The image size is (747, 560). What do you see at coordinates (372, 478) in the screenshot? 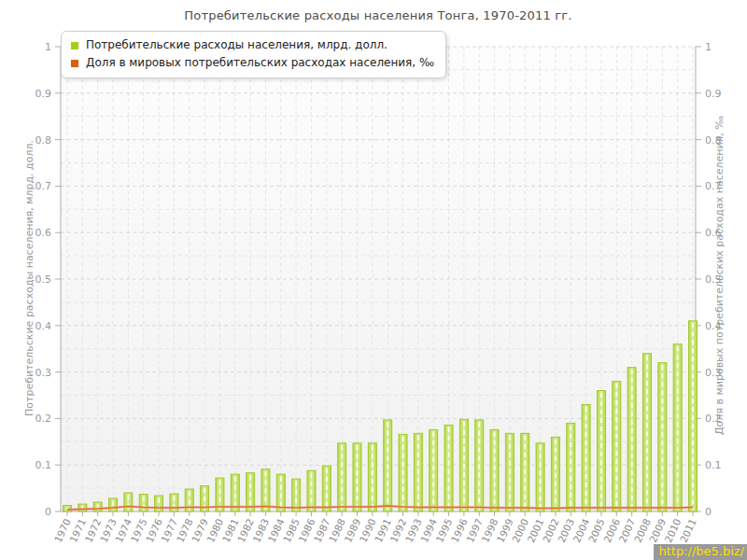
I see `bar-1990` at bounding box center [372, 478].